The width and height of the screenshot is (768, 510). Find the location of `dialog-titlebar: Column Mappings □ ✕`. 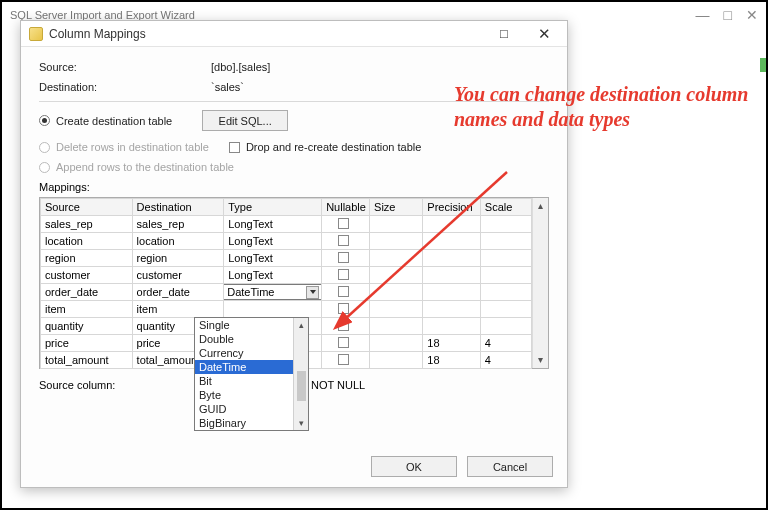

dialog-titlebar: Column Mappings □ ✕ is located at coordinates (294, 34).